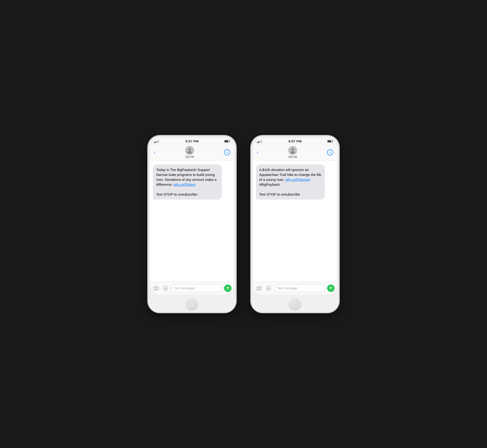 This screenshot has width=487, height=448. What do you see at coordinates (192, 288) in the screenshot?
I see `input-bar-1: A Text Message` at bounding box center [192, 288].